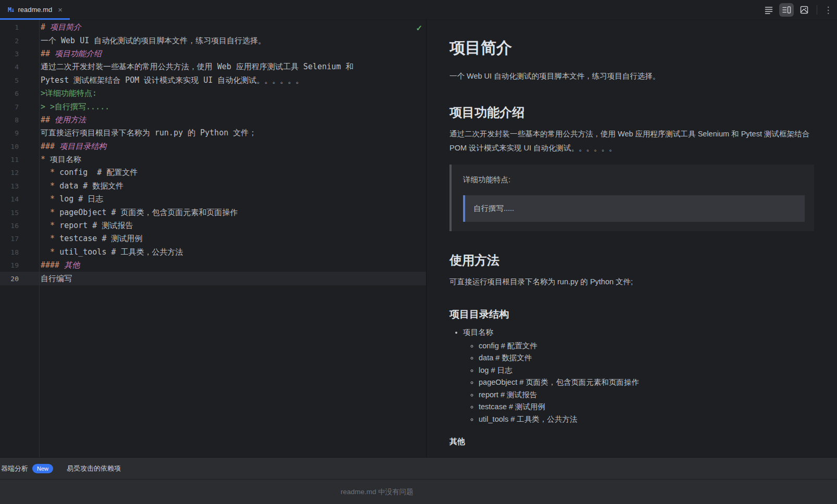 The image size is (837, 504). I want to click on line-number: 16, so click(9, 226).